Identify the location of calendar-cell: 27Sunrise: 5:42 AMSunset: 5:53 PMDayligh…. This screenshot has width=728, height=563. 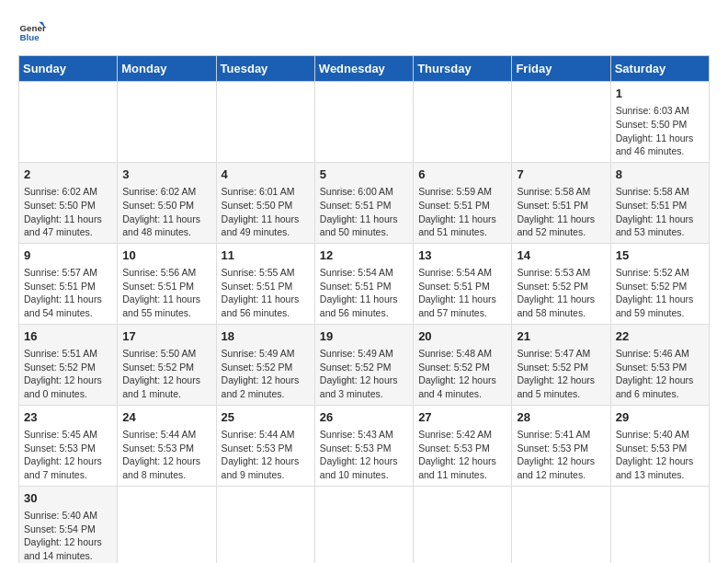
(463, 445).